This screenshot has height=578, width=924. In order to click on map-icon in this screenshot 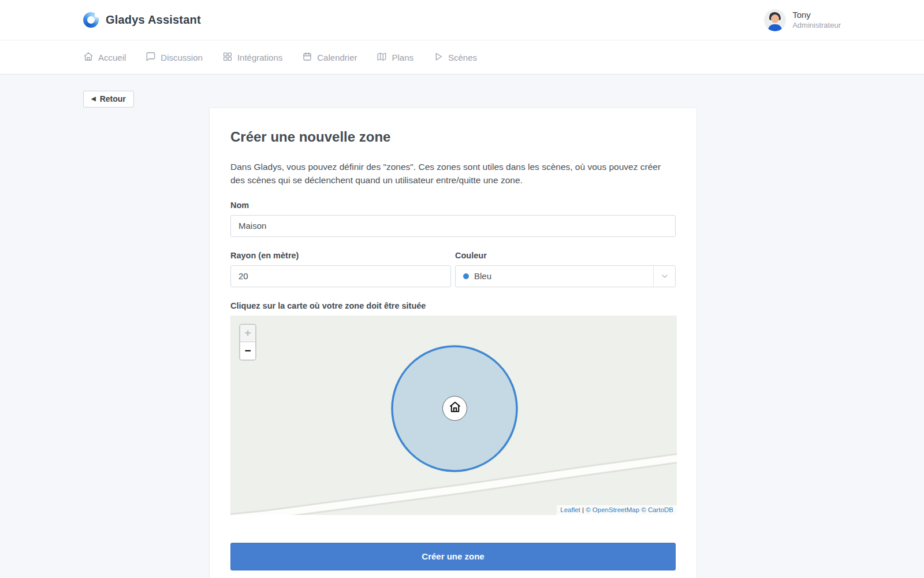, I will do `click(382, 58)`.